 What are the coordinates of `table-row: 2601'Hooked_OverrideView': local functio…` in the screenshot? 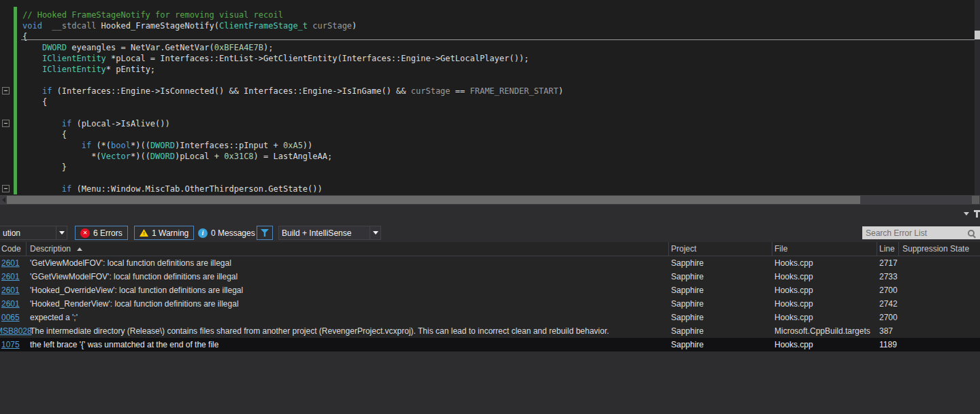 It's located at (490, 290).